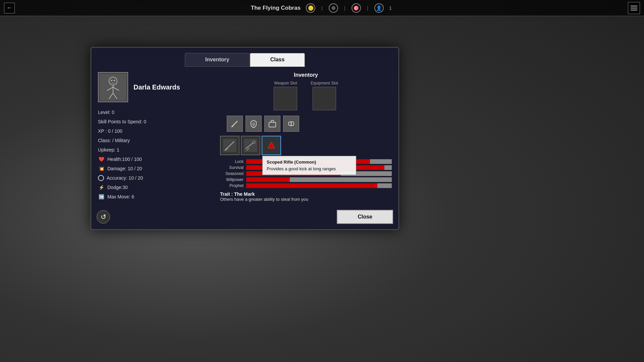 Image resolution: width=644 pixels, height=362 pixels. Describe the element at coordinates (276, 8) in the screenshot. I see `game-title: The Flying Cobras` at that location.